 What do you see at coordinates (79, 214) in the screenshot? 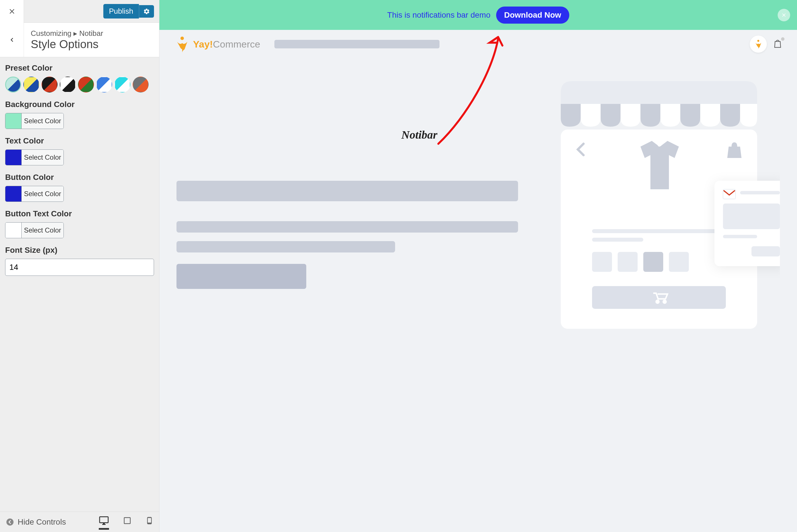
I see `button-text-color-label: Button Text Color` at bounding box center [79, 214].